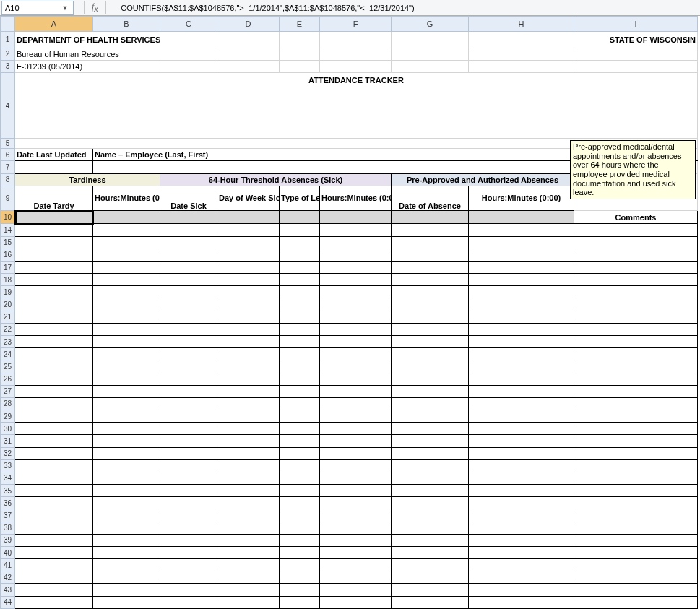 This screenshot has width=700, height=609. Describe the element at coordinates (8, 66) in the screenshot. I see `row-header: 3` at that location.